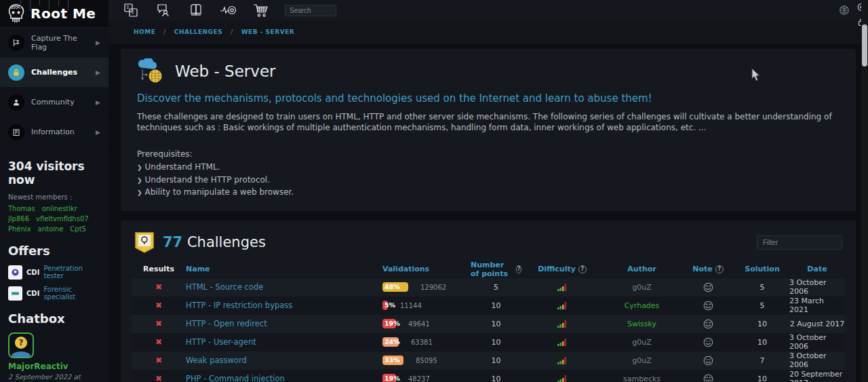 The width and height of the screenshot is (868, 382). I want to click on scrollbar-thumb, so click(865, 45).